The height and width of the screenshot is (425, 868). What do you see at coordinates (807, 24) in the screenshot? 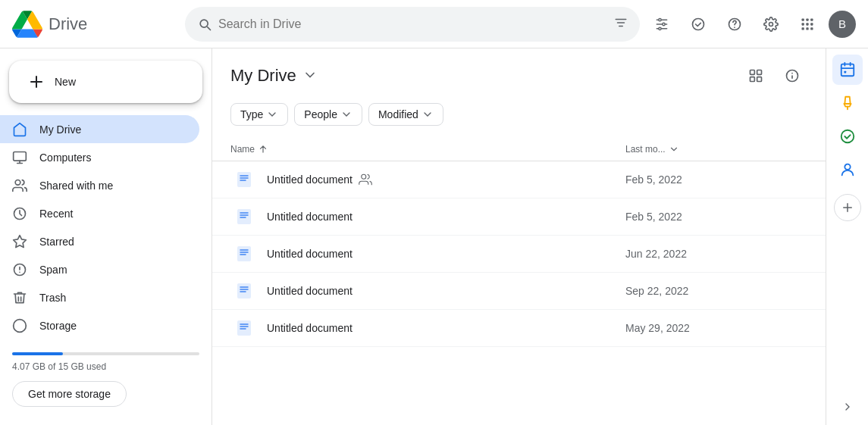
I see `apps-button` at bounding box center [807, 24].